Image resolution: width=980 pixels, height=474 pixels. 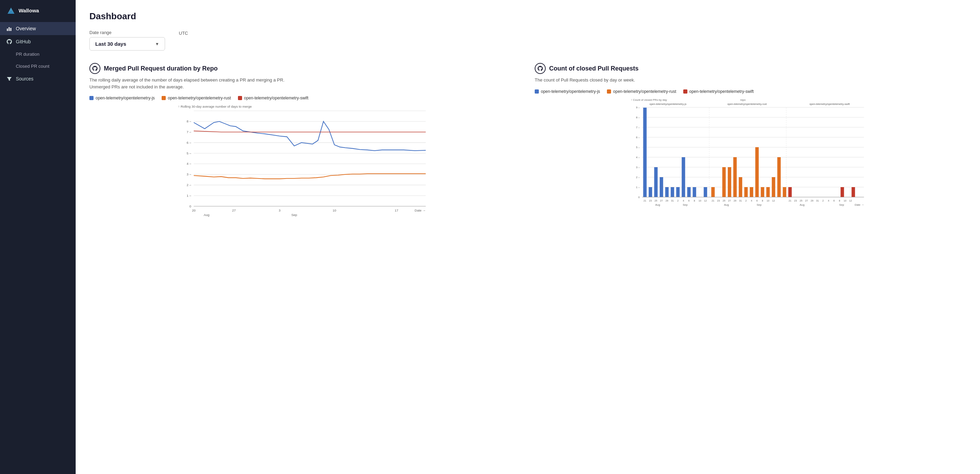 What do you see at coordinates (751, 142) in the screenshot?
I see `closed-pr-count-section: Count of closed Pull Requests The count …` at bounding box center [751, 142].